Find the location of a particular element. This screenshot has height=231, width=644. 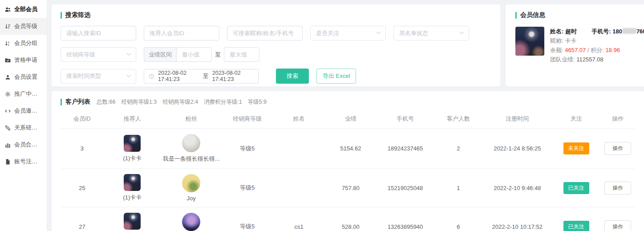

cell-referrer: (1)卡卡 is located at coordinates (133, 188).